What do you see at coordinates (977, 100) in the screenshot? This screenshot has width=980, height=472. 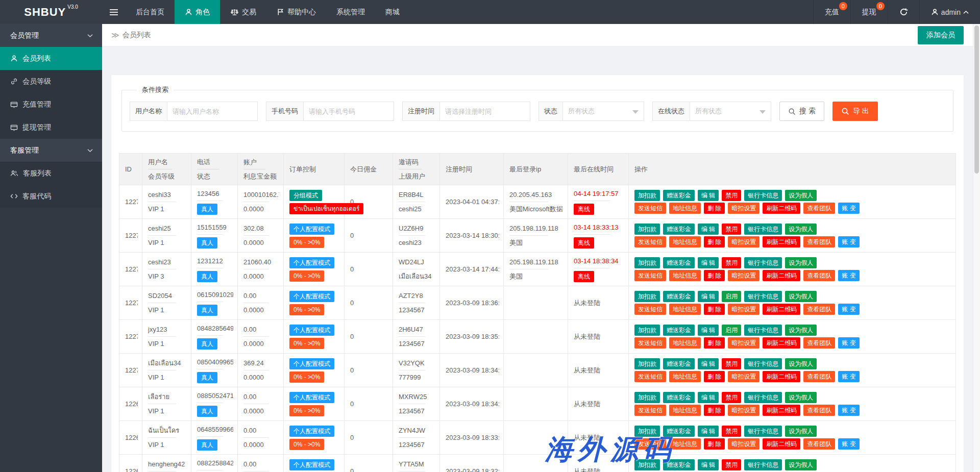 I see `scrollbar-thumb` at bounding box center [977, 100].